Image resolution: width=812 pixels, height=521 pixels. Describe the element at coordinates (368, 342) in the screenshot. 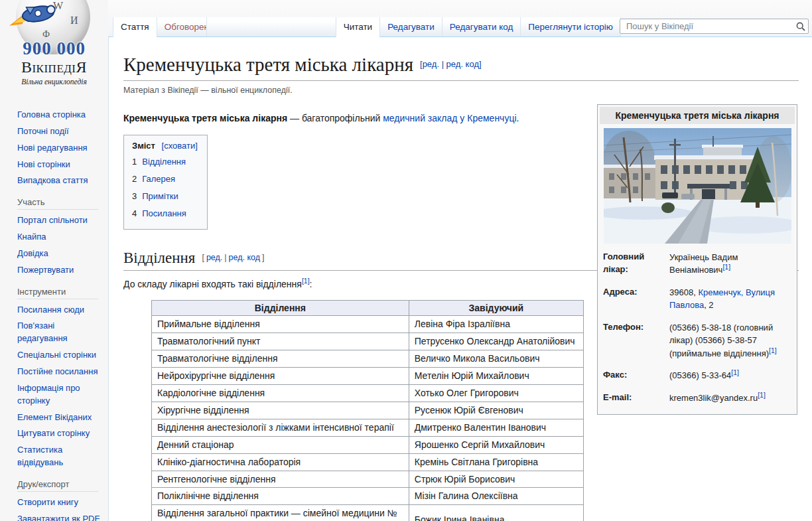

I see `table-row: Травматологічний пунктПетрусенко Олексан…` at that location.